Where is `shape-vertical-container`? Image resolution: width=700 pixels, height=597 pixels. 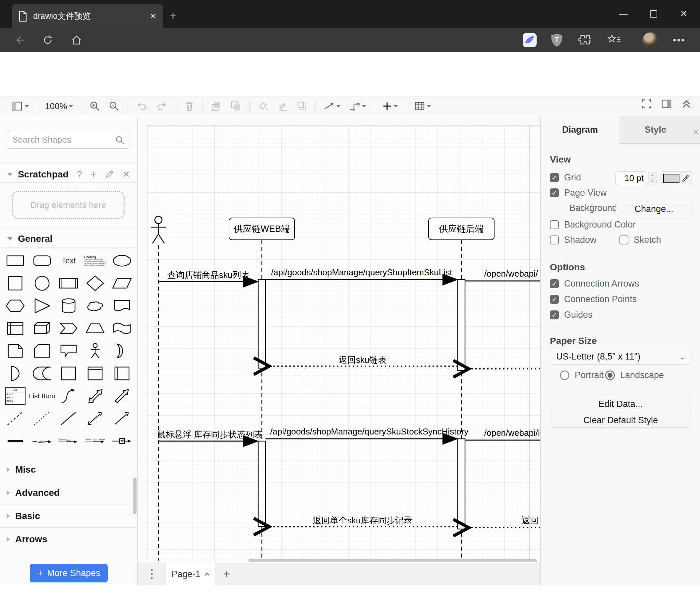
shape-vertical-container is located at coordinates (122, 373).